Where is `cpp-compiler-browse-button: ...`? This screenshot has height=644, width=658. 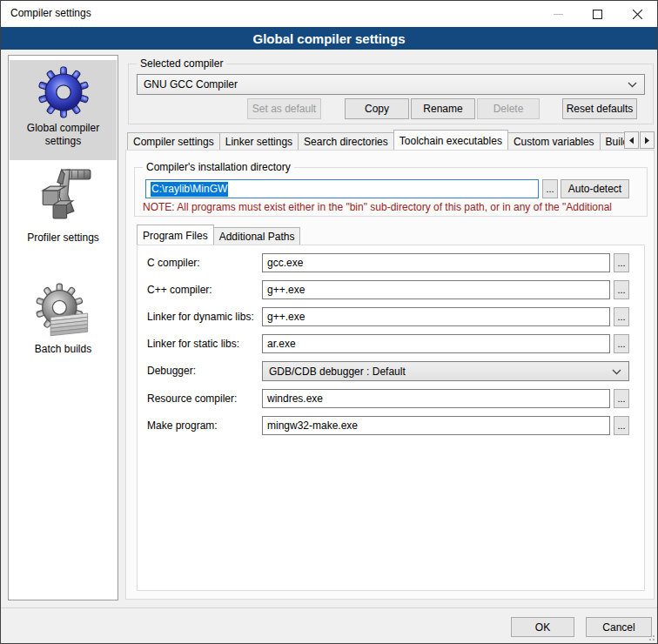 cpp-compiler-browse-button: ... is located at coordinates (621, 290).